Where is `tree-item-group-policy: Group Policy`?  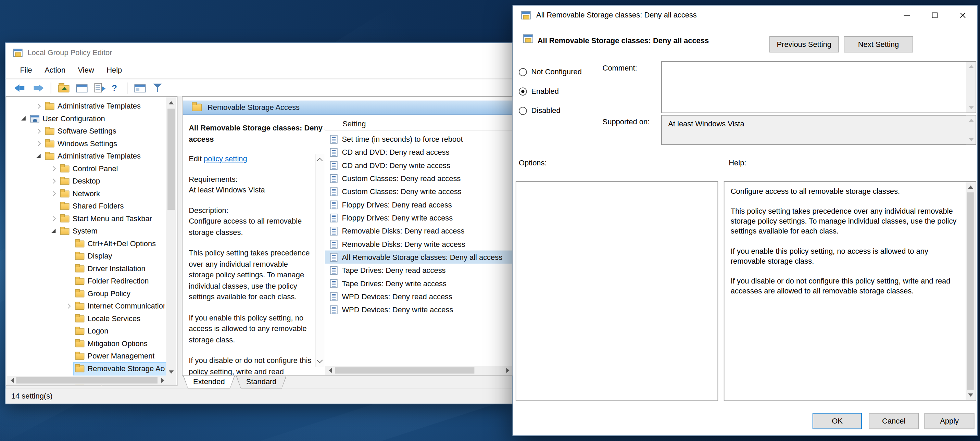 tree-item-group-policy: Group Policy is located at coordinates (86, 293).